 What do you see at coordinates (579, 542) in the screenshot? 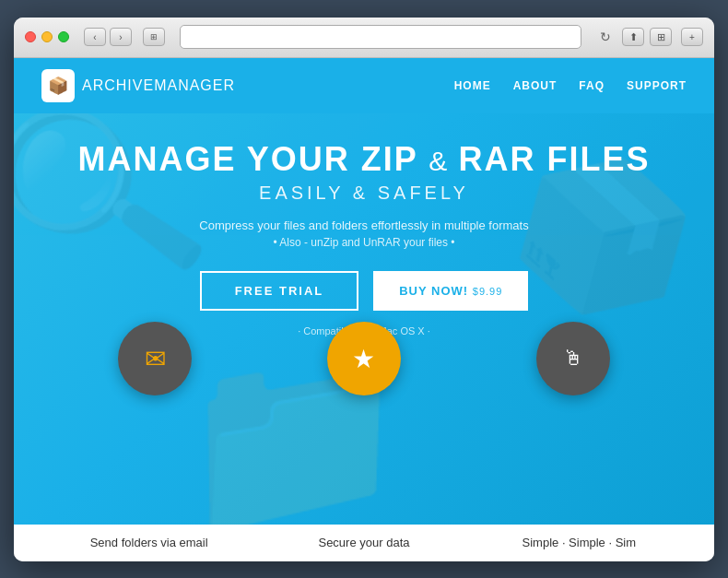
I see `feature-label-simple: Simple · Simple · Sim` at bounding box center [579, 542].